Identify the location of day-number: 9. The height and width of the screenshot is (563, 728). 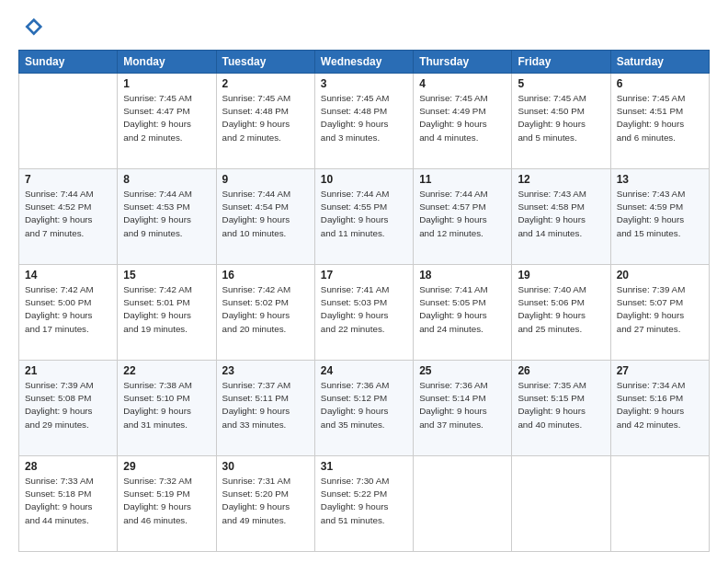
(266, 179).